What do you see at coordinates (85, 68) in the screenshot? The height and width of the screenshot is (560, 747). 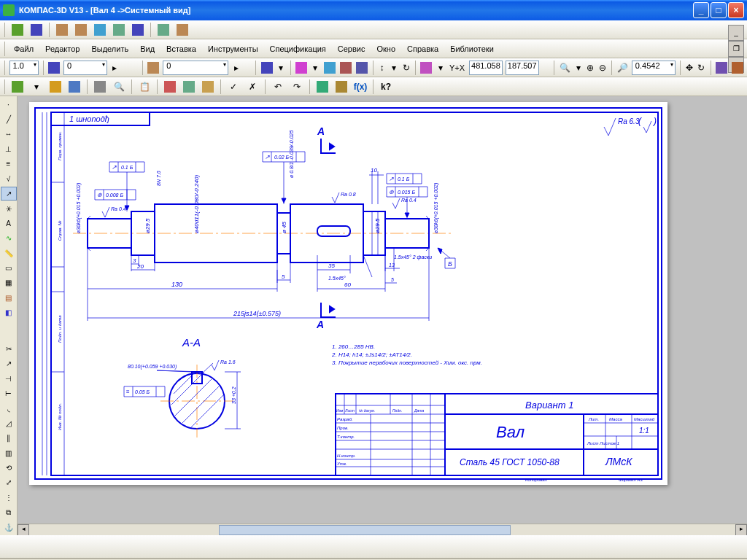 I see `layer-index-combo: 0` at bounding box center [85, 68].